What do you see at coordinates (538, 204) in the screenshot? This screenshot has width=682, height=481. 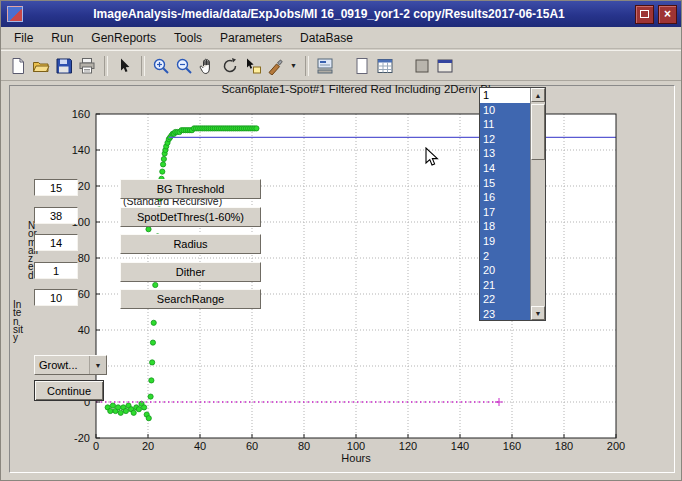 I see `spot-list-scrollbar: ▲ ▼` at bounding box center [538, 204].